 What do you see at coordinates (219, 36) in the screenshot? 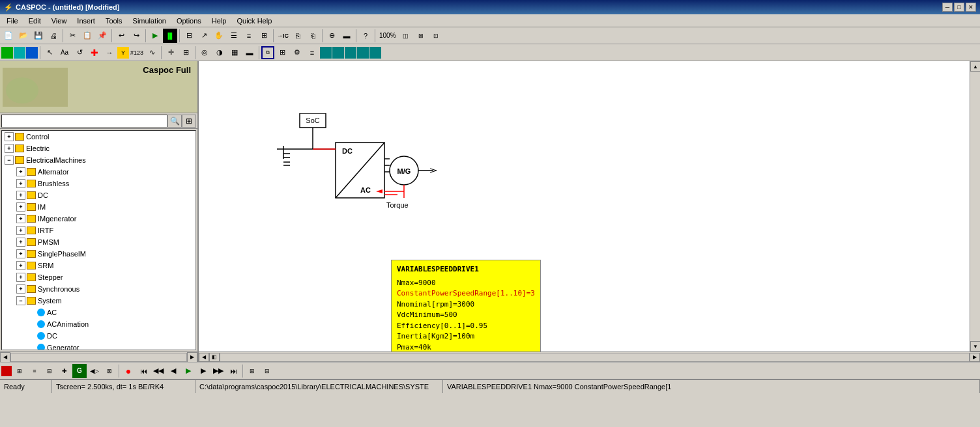
I see `hand-tool: ✋` at bounding box center [219, 36].